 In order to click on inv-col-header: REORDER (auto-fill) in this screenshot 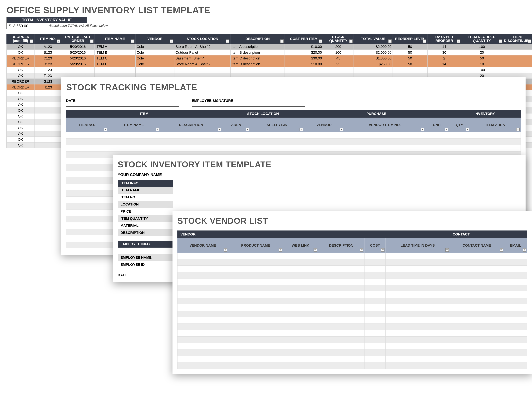, I will do `click(20, 39)`.